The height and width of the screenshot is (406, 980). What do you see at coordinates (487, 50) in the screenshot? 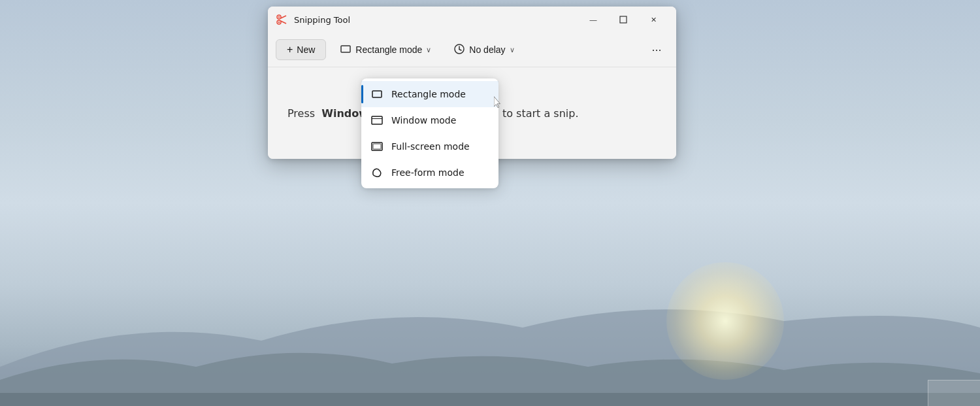
I see `delay-label: No delay` at bounding box center [487, 50].